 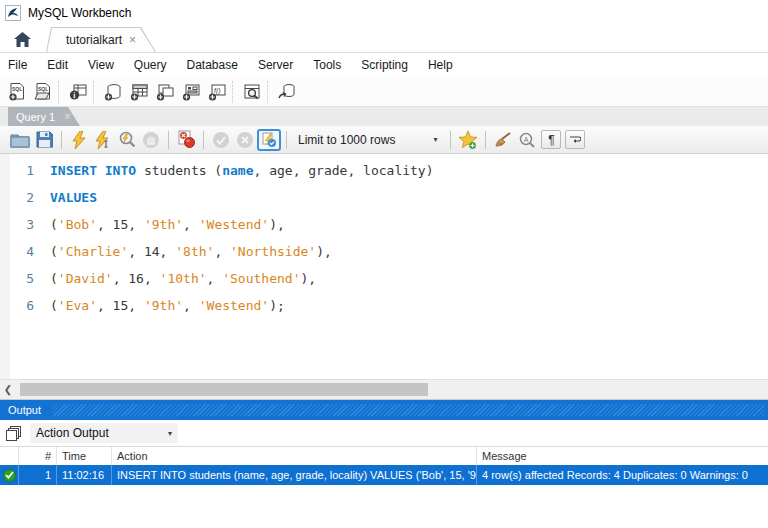 I want to click on limit-rows-label: Limit to 1000 rows, so click(x=346, y=140).